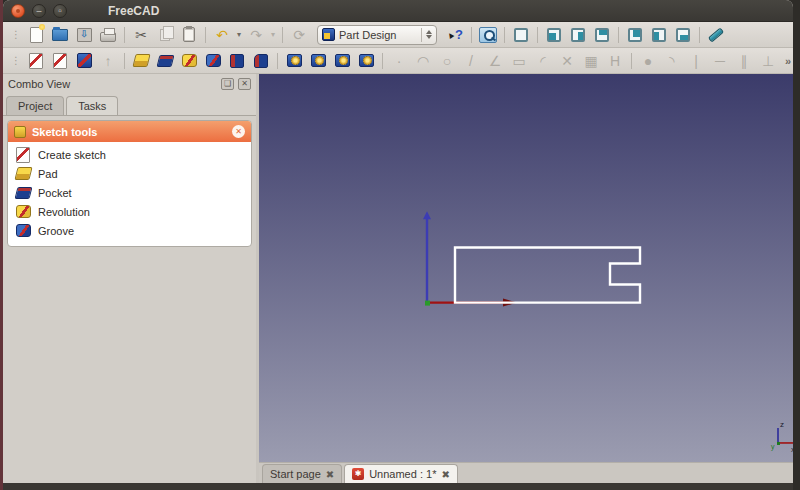  What do you see at coordinates (716, 35) in the screenshot?
I see `measure-distance-icon` at bounding box center [716, 35].